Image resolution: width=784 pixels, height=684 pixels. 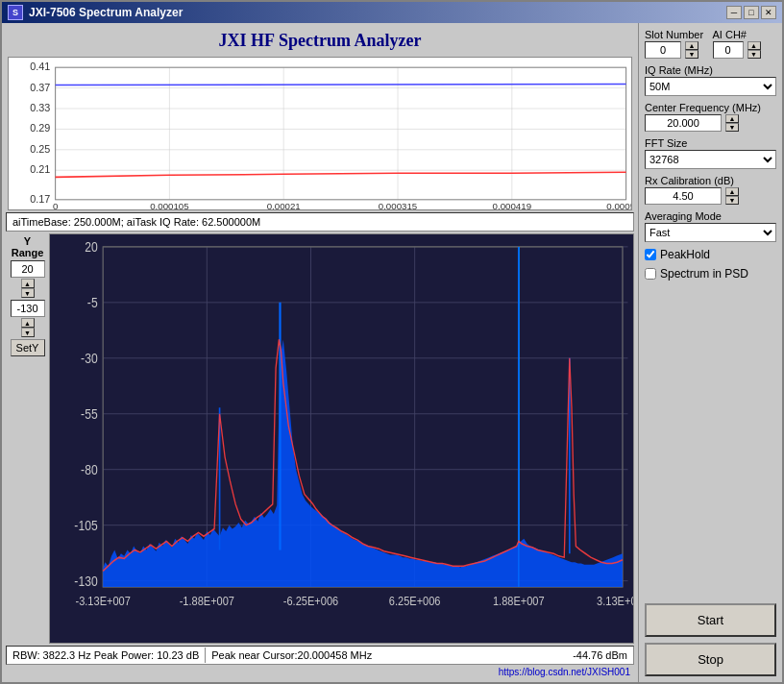 What do you see at coordinates (28, 348) in the screenshot?
I see `sety-button: SetY` at bounding box center [28, 348].